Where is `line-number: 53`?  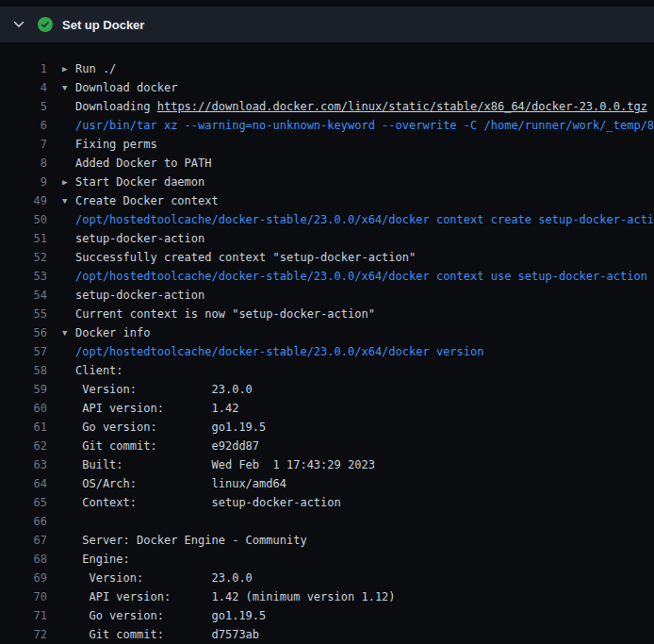 line-number: 53 is located at coordinates (24, 276).